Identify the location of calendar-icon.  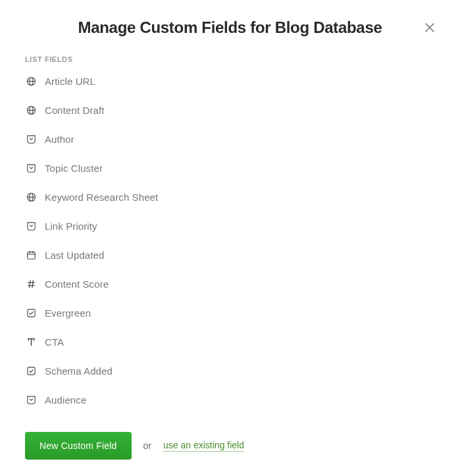
(31, 255).